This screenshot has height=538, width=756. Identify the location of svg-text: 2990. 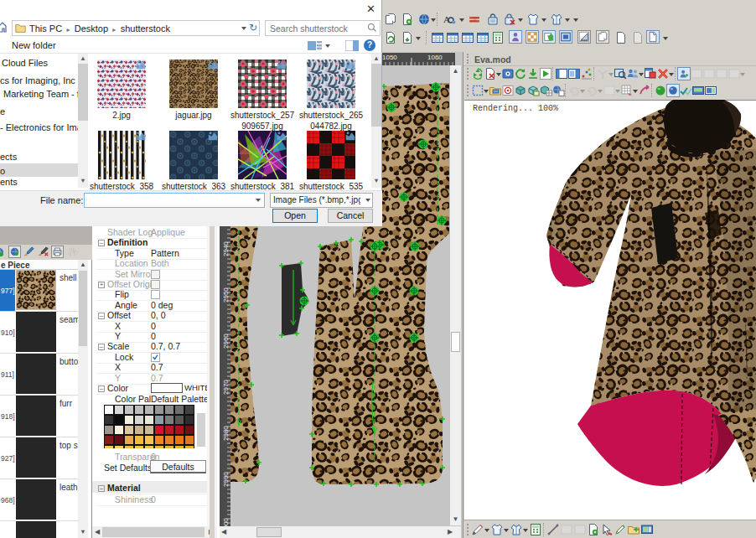
(226, 479).